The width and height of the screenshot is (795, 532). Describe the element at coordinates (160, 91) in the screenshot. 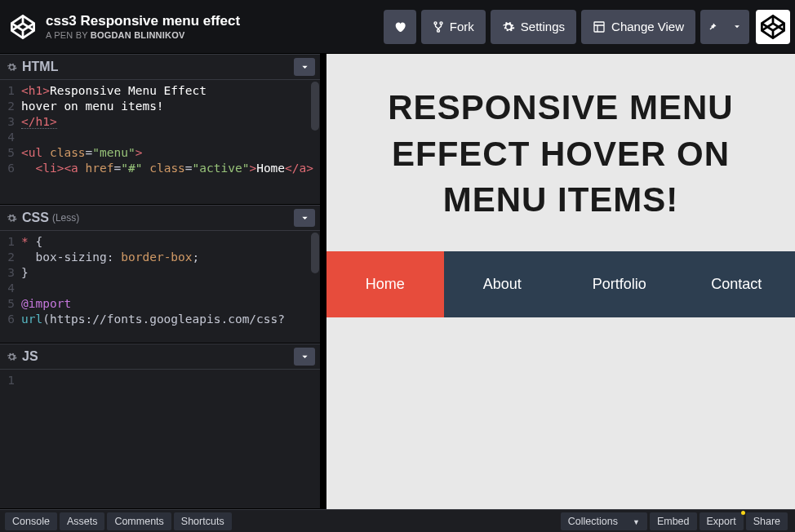

I see `code-line: 1<h1>Responsive Menu Effect` at that location.